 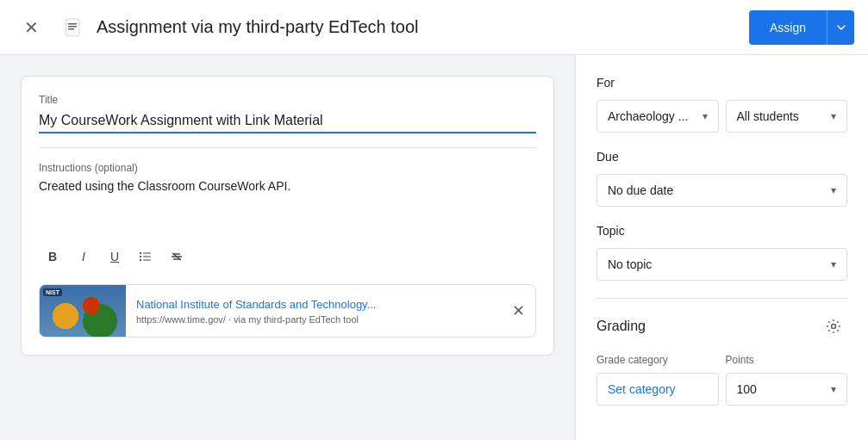 What do you see at coordinates (288, 168) in the screenshot?
I see `instructions-label: Instructions (optional)` at bounding box center [288, 168].